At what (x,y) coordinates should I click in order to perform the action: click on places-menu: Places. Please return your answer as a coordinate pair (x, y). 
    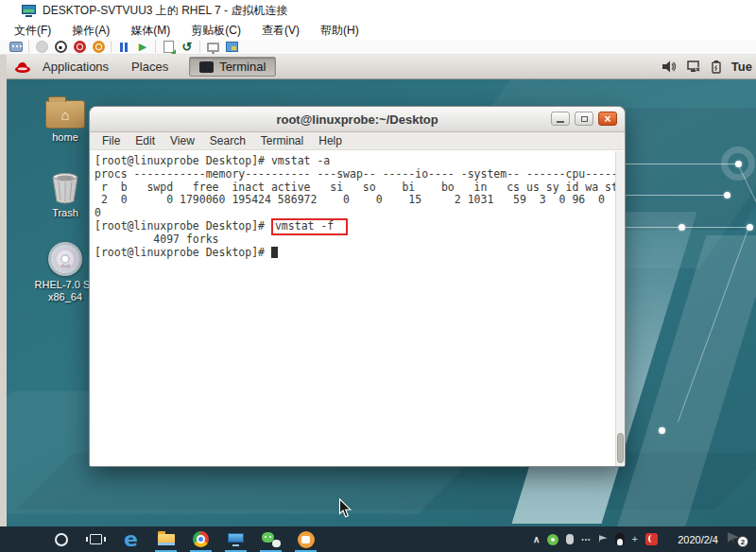
    Looking at the image, I should click on (149, 66).